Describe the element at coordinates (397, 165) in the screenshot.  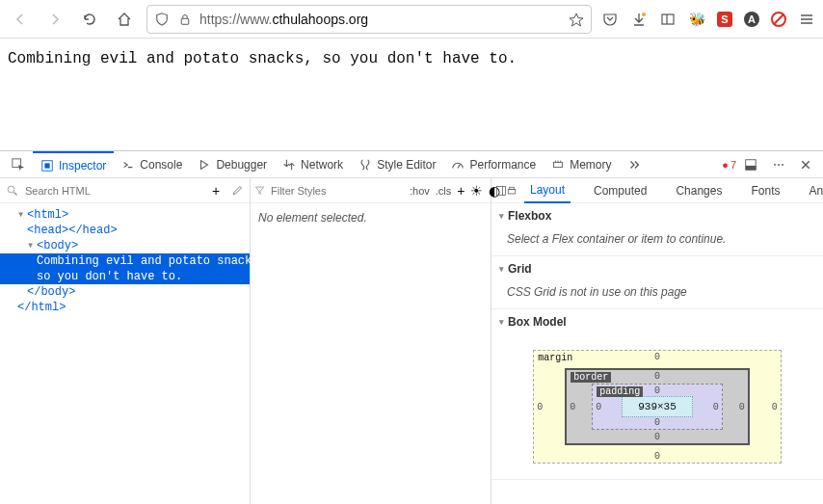
I see `tab-style-editor: Style Editor` at that location.